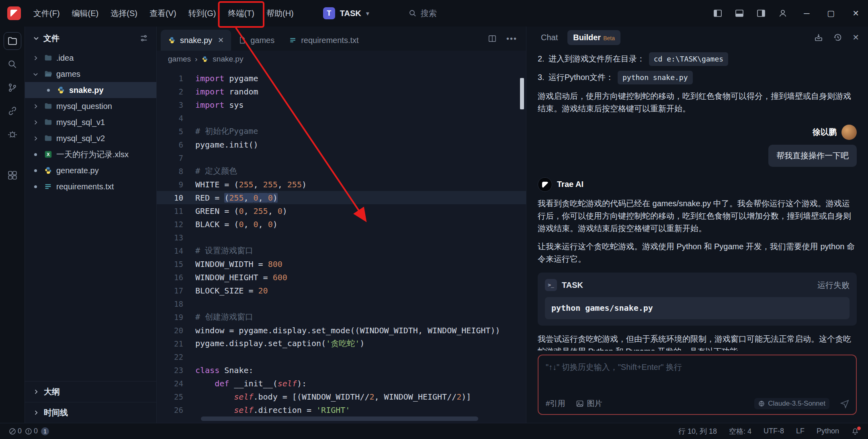 This screenshot has height=439, width=868. Describe the element at coordinates (216, 171) in the screenshot. I see `code-text: # 定义颜色` at that location.